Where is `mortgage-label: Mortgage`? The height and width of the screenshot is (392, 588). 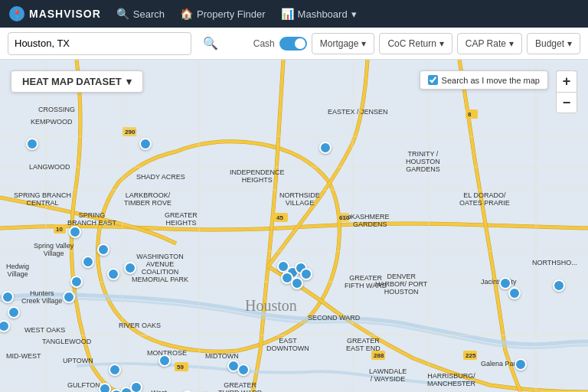
mortgage-label: Mortgage is located at coordinates (340, 44).